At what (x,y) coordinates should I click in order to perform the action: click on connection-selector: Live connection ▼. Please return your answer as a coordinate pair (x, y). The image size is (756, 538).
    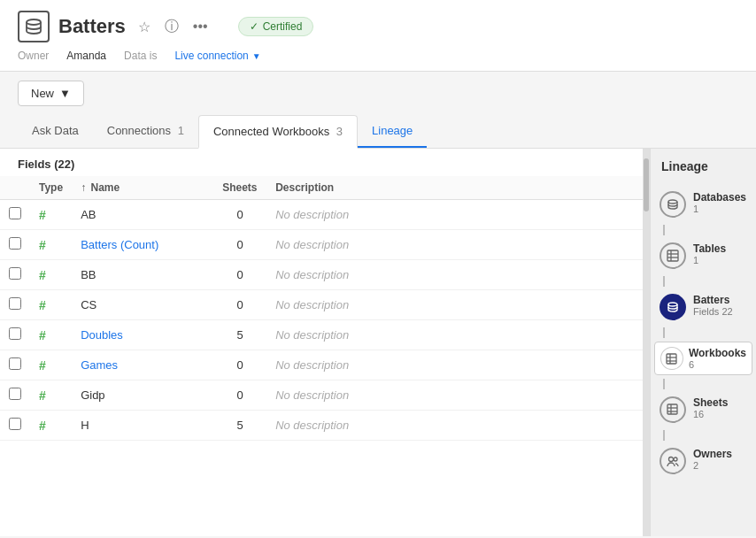
    Looking at the image, I should click on (218, 56).